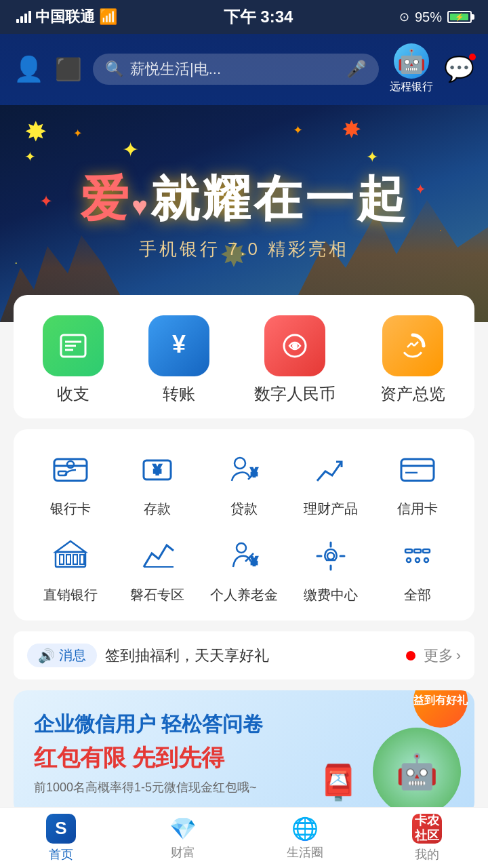  What do you see at coordinates (70, 470) in the screenshot?
I see `bankcard-icon` at bounding box center [70, 470].